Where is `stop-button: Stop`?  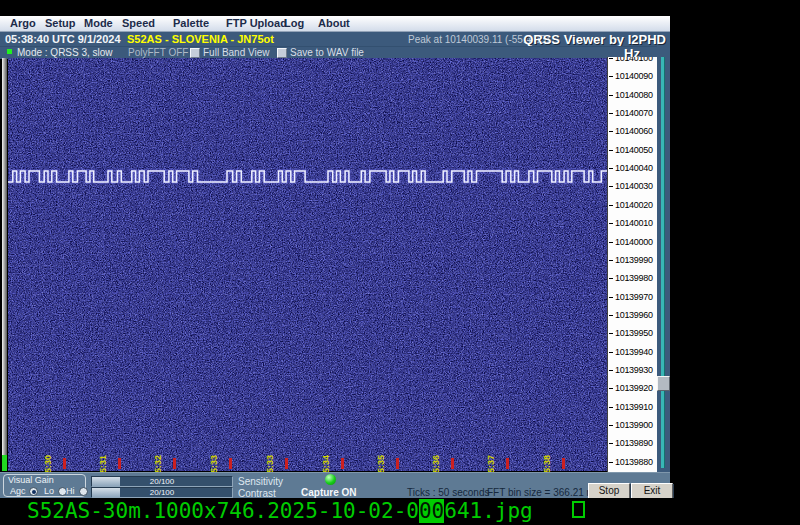
stop-button: Stop is located at coordinates (609, 491).